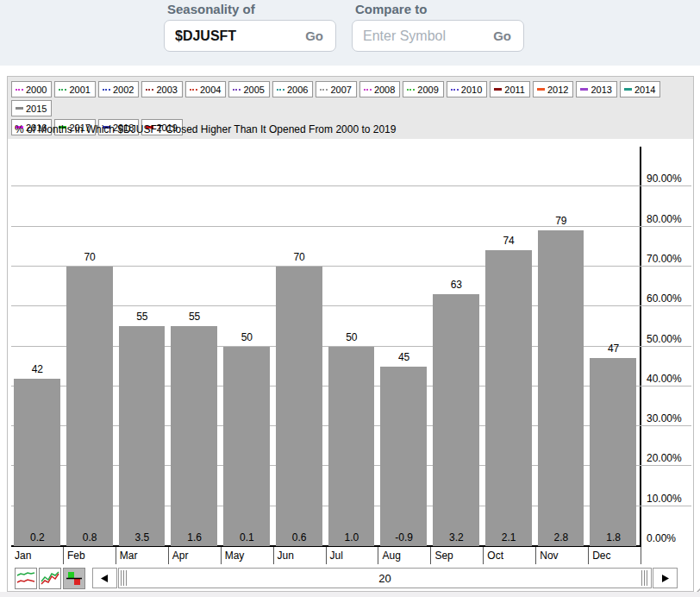 The image size is (700, 597). What do you see at coordinates (561, 388) in the screenshot?
I see `bar-Nov` at bounding box center [561, 388].